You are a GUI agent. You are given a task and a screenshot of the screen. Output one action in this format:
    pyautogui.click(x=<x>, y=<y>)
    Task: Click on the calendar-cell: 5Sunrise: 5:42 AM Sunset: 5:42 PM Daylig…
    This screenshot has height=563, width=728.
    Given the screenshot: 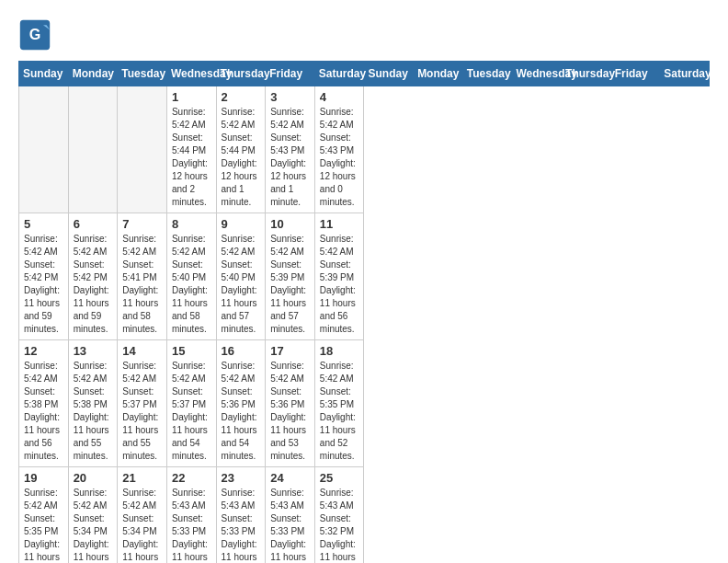 What is the action you would take?
    pyautogui.click(x=44, y=277)
    